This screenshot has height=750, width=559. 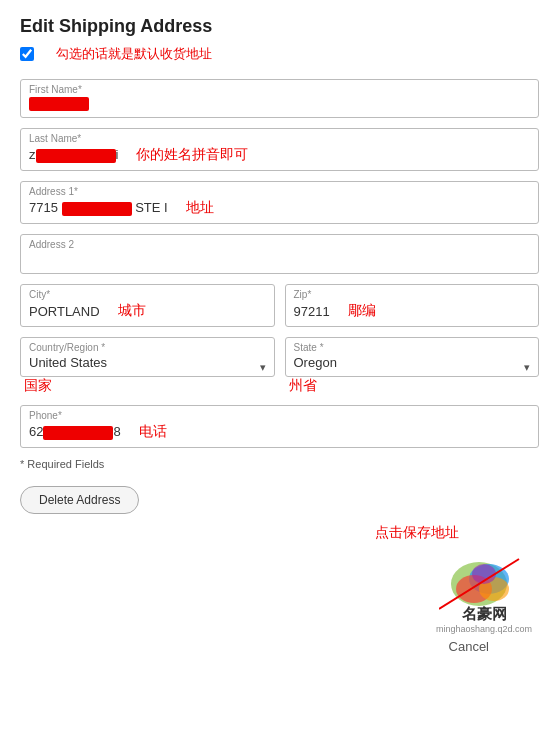 I want to click on watermark-area: 名豪网 minghaoshang.q2d.com Cancel, so click(x=280, y=614).